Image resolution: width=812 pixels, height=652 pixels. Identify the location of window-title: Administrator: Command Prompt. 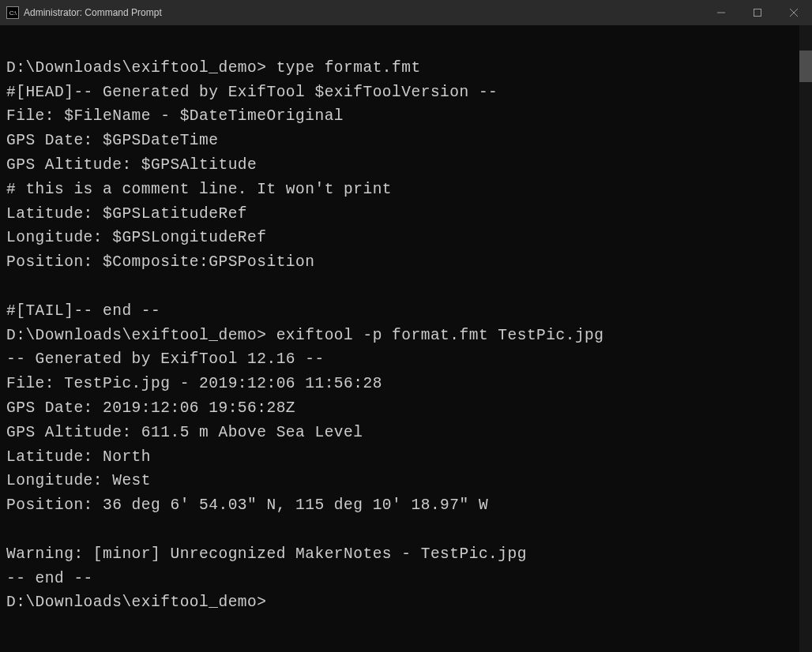
(363, 13).